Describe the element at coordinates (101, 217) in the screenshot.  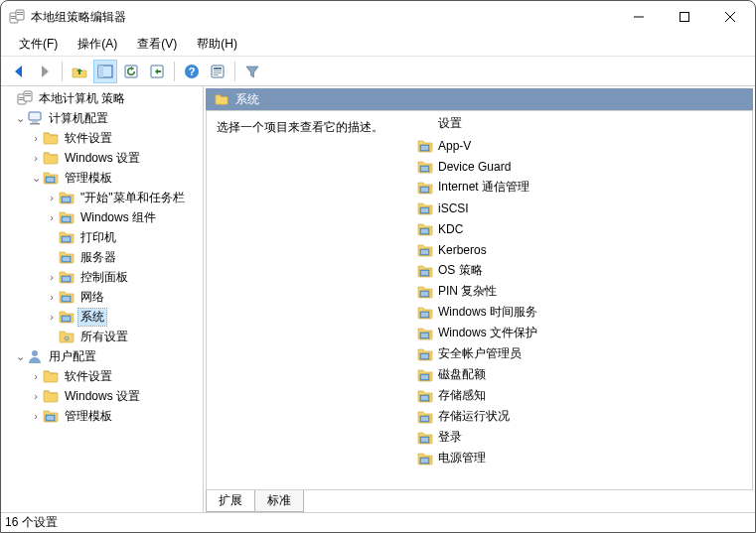
I see `tree-windows-components: › Windows 组件` at that location.